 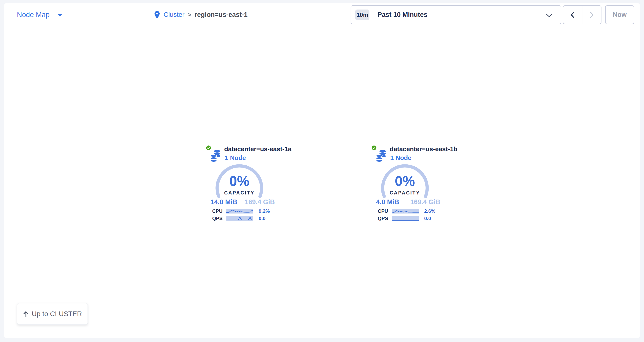 What do you see at coordinates (592, 15) in the screenshot?
I see `chevron-right-icon` at bounding box center [592, 15].